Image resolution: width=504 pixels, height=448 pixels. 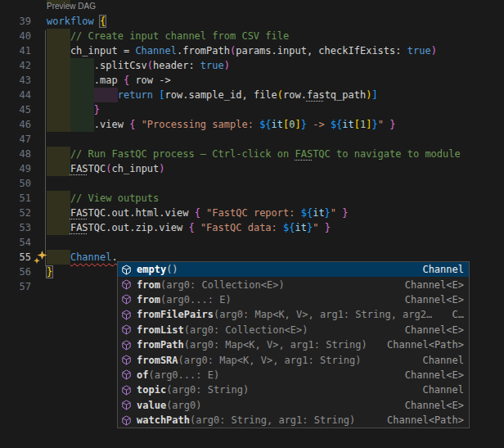 I want to click on line-number: 47, so click(x=16, y=139).